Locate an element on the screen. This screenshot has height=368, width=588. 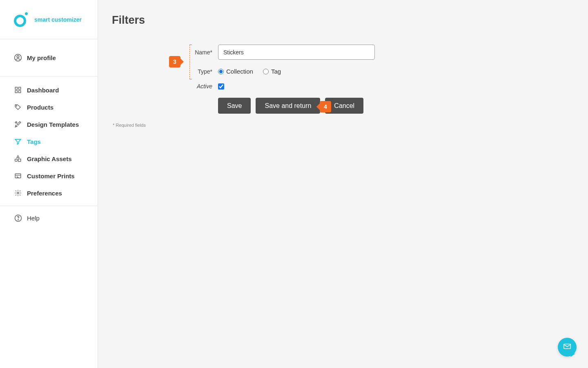
save-button: Save is located at coordinates (234, 105).